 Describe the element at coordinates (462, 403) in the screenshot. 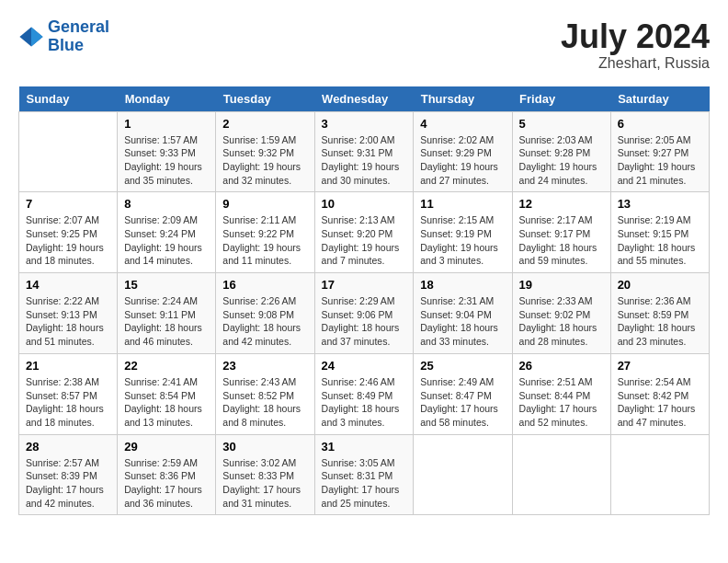

I see `day-info: Sunrise: 2:49 AMSunset: 8:47 PMDaylight:…` at that location.